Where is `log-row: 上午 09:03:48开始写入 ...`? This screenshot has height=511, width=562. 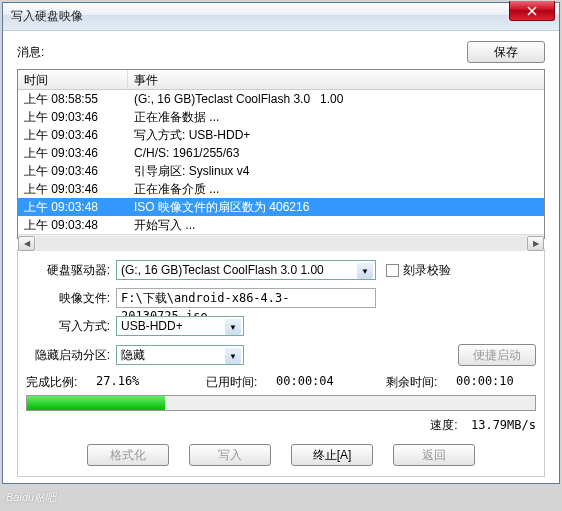
log-row: 上午 09:03:48开始写入 ... is located at coordinates (281, 225).